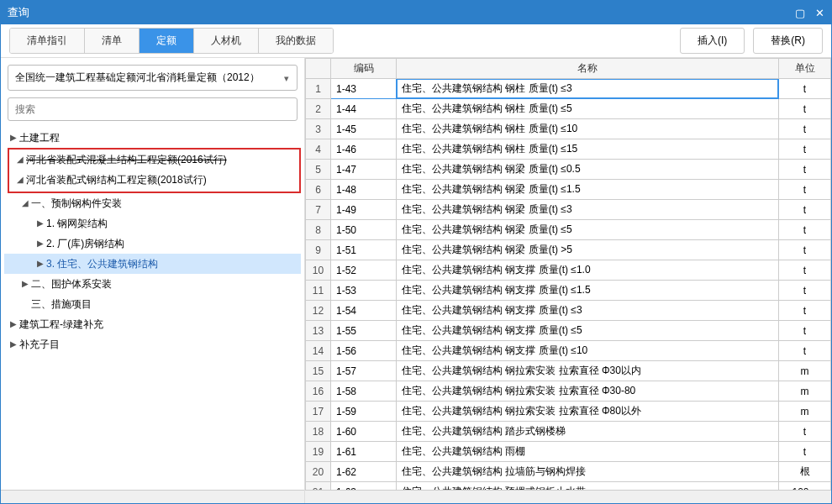 The width and height of the screenshot is (832, 504). Describe the element at coordinates (568, 190) in the screenshot. I see `table-row: 61-48住宅、公共建筑钢结构 钢梁 质量(t) ≤1.5t` at that location.